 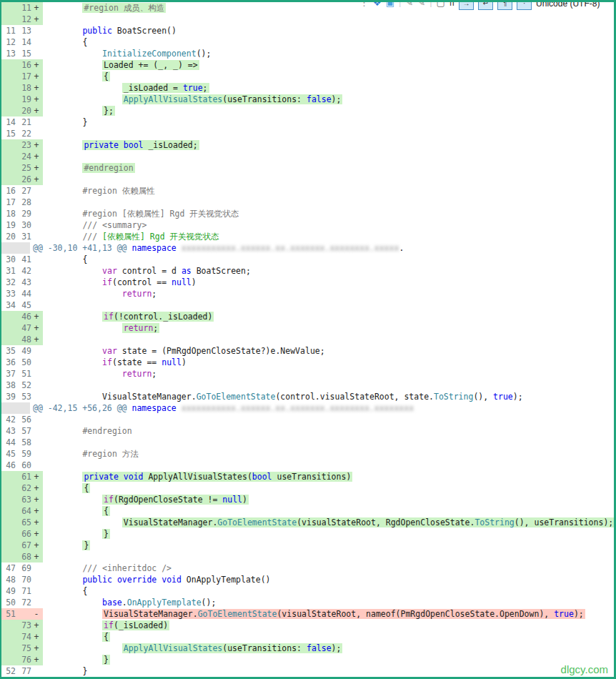 I want to click on line-number-gutter: 3852, so click(x=22, y=385).